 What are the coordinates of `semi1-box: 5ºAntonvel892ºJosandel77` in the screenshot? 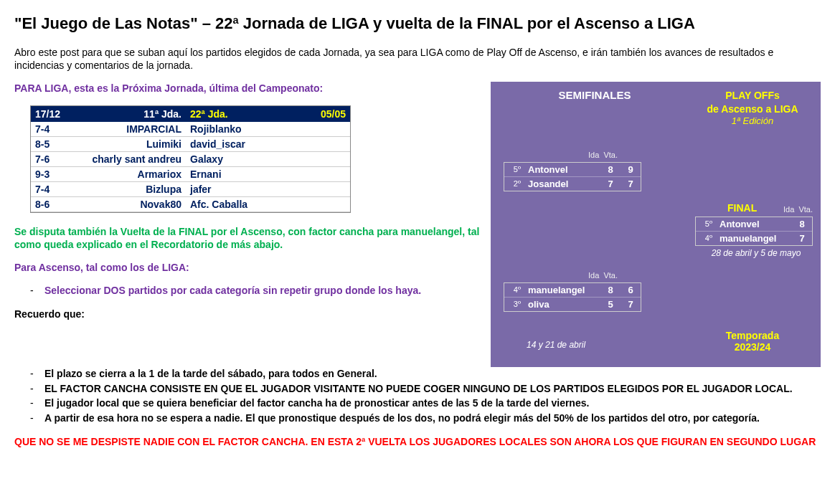 It's located at (572, 176).